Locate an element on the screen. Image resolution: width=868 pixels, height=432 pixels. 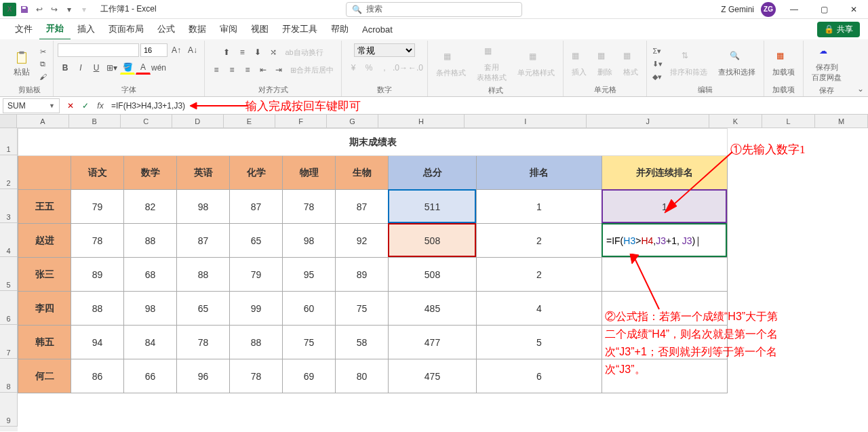
row-header-1: 1 is located at coordinates (9, 142).